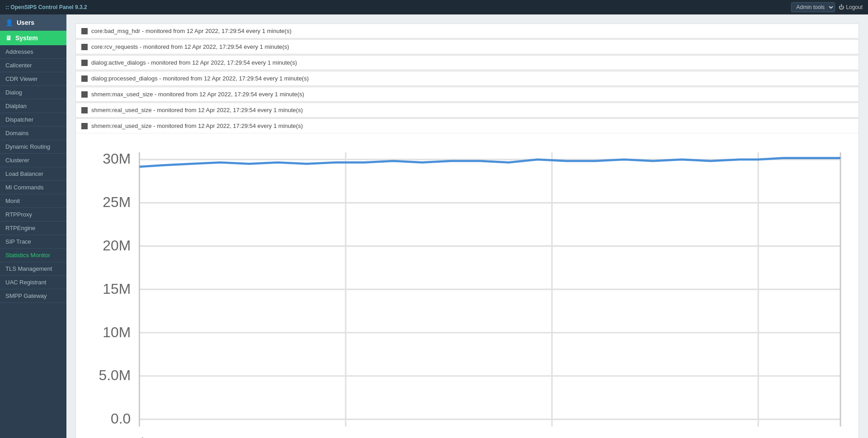 This screenshot has height=438, width=868. Describe the element at coordinates (467, 62) in the screenshot. I see `stat-card-2: dialog:active_dialogs - monitored from 1…` at that location.